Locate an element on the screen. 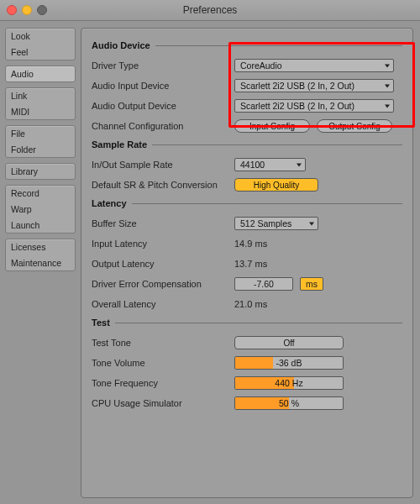 The width and height of the screenshot is (420, 504). sidebar-item-library: Library is located at coordinates (40, 171).